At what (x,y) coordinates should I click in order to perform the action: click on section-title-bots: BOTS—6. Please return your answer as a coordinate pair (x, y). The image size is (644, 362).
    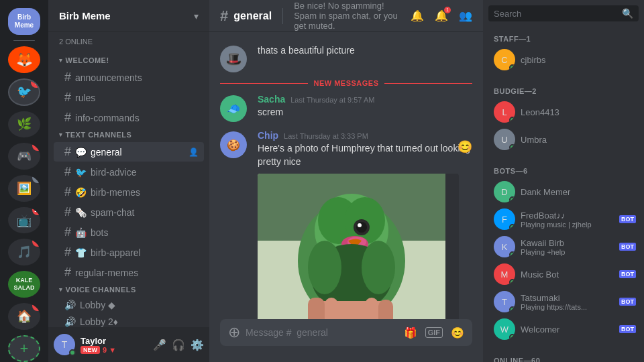
    Looking at the image, I should click on (564, 171).